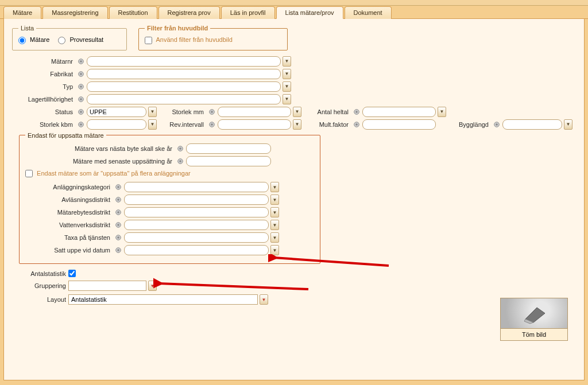  I want to click on label-bygglangd: Bygglängd, so click(474, 125).